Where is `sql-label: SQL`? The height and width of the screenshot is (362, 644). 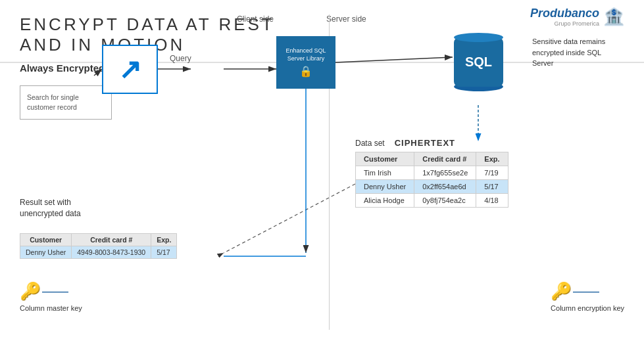 sql-label: SQL is located at coordinates (479, 62).